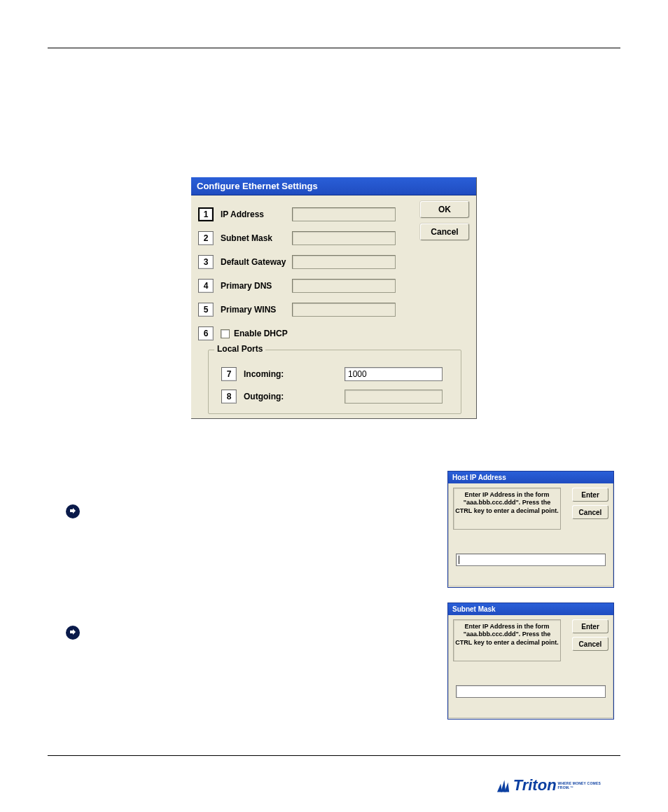  Describe the element at coordinates (531, 530) in the screenshot. I see `host-ip-dialog: Host IP Address Enter IP Address in the …` at that location.